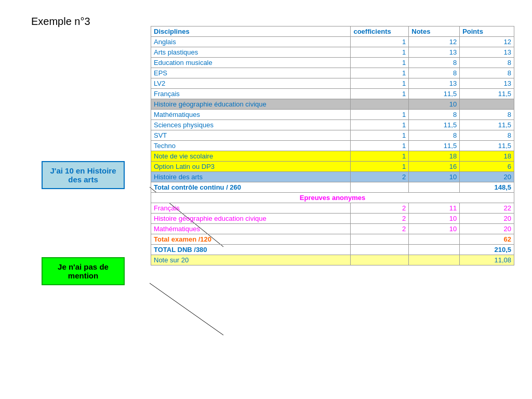  I want to click on cell-notes: 18, so click(434, 156).